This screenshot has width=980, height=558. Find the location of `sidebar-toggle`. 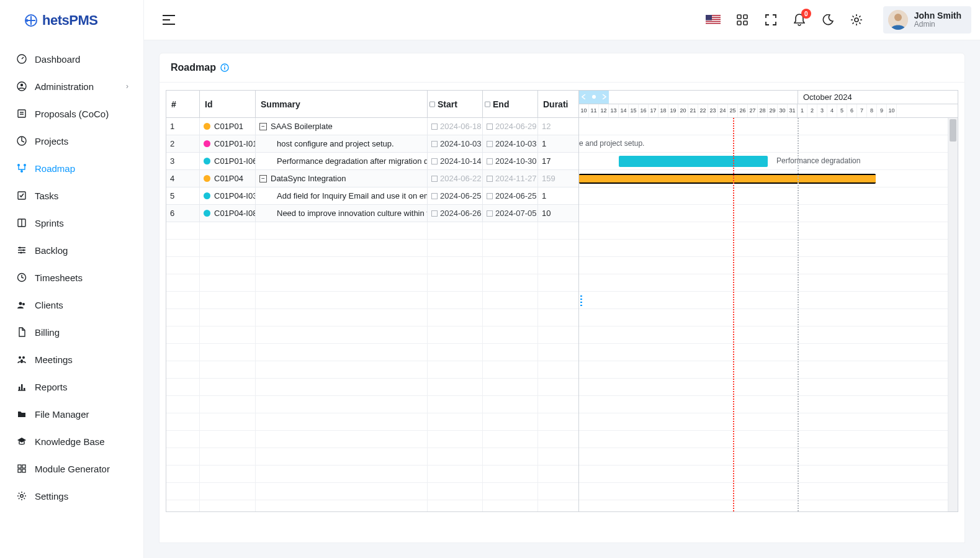

sidebar-toggle is located at coordinates (169, 20).